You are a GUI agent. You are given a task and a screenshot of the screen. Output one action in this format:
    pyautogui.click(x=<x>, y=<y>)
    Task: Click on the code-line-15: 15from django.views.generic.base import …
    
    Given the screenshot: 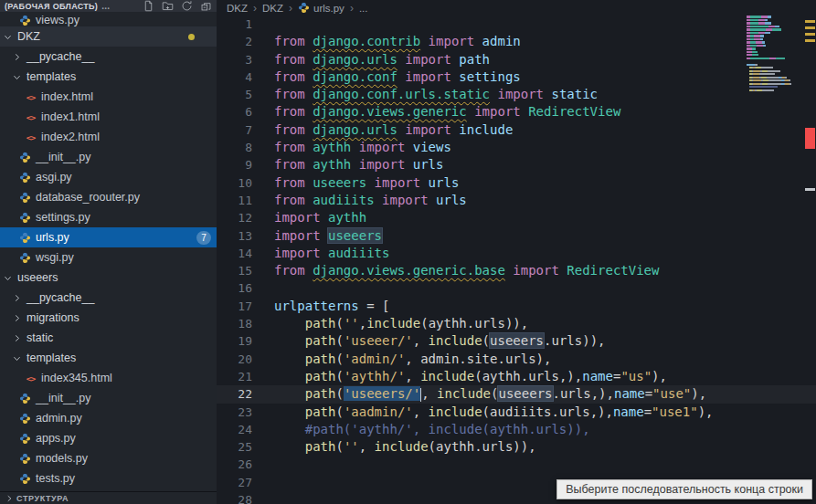 What is the action you would take?
    pyautogui.click(x=516, y=270)
    